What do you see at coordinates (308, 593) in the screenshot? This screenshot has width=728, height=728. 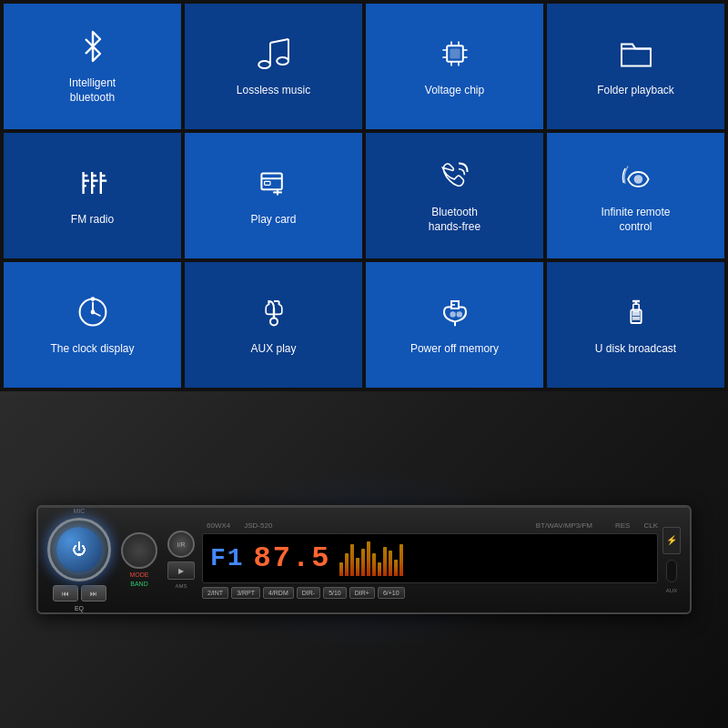 I see `btn-dir-minus: DIR-` at bounding box center [308, 593].